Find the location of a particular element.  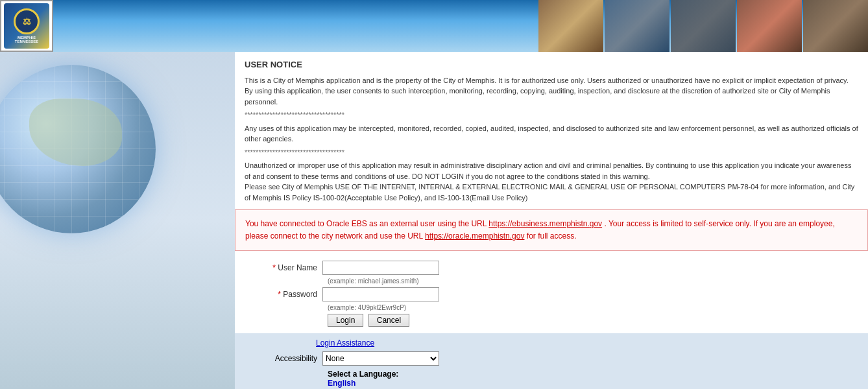

password-row: * Password is located at coordinates (551, 294).